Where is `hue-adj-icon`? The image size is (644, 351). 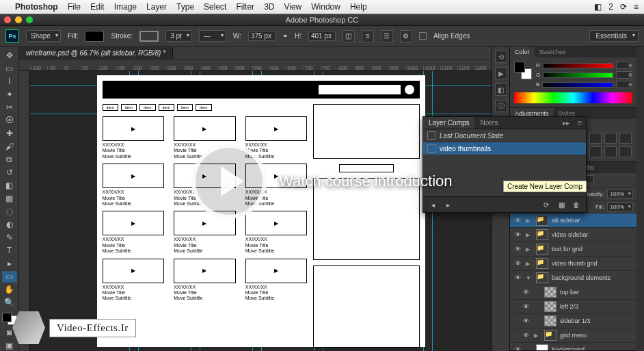
hue-adj-icon is located at coordinates (595, 138).